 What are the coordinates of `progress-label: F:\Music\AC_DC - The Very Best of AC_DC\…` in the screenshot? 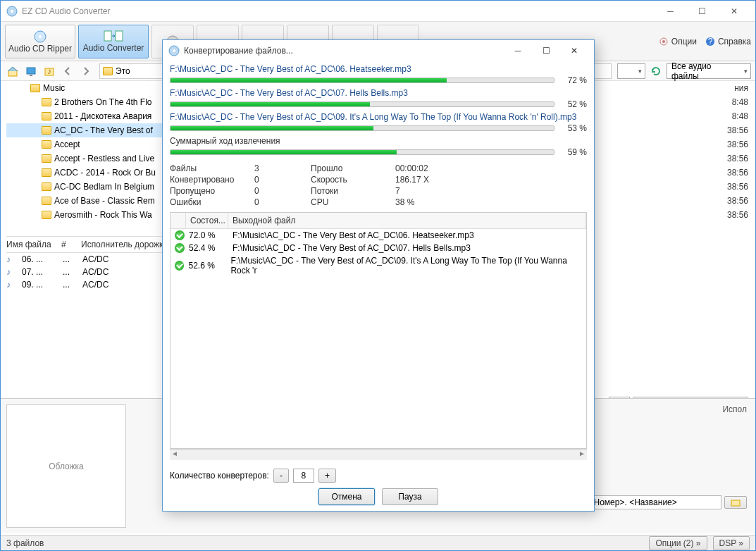 It's located at (378, 69).